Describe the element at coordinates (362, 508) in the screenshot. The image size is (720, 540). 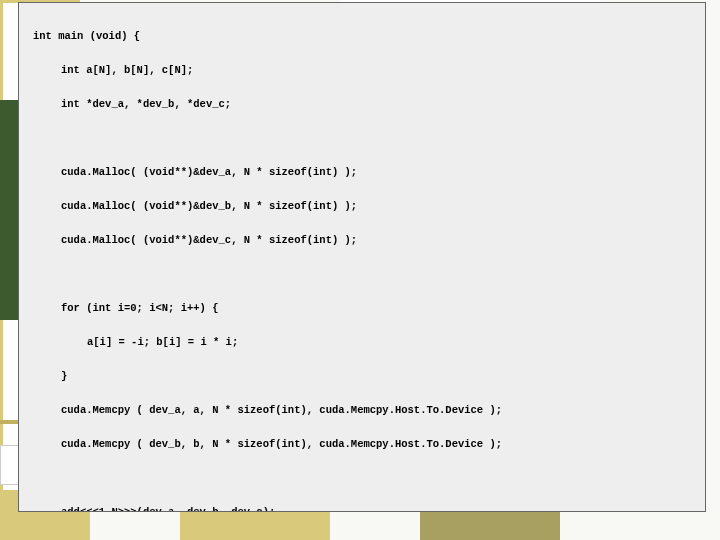
I see `code-line: add<<<1,N>>>(dev_a, dev_b, dev_c);` at that location.